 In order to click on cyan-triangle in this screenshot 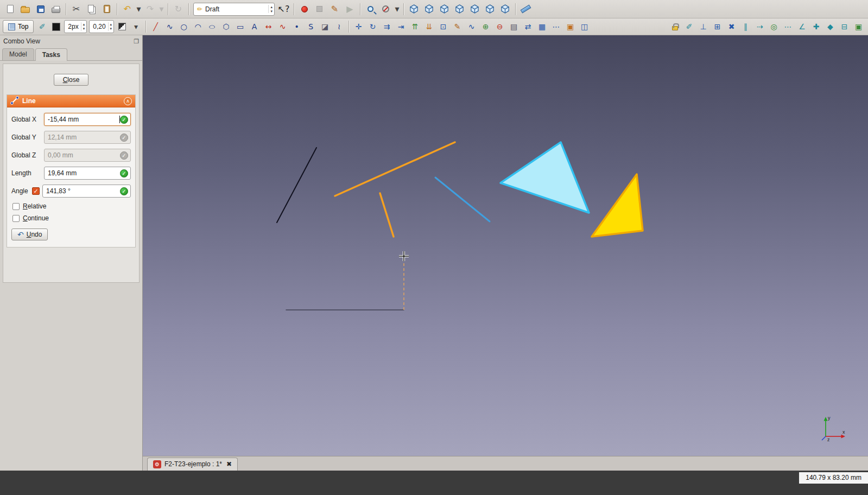, I will do `click(545, 177)`.